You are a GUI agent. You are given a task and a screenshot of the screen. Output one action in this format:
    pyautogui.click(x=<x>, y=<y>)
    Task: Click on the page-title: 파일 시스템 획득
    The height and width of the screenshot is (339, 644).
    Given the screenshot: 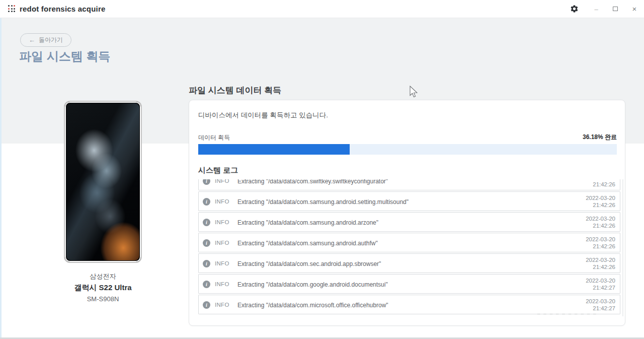 What is the action you would take?
    pyautogui.click(x=64, y=56)
    